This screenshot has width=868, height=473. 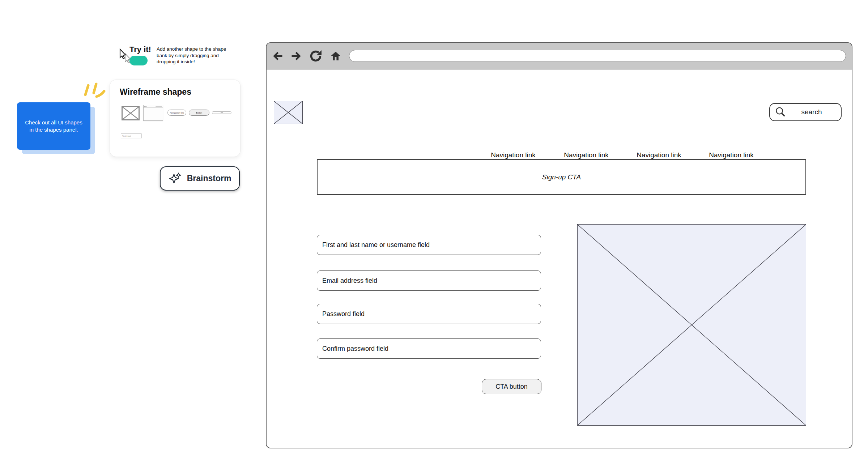 What do you see at coordinates (54, 126) in the screenshot?
I see `sticky-note-text: Check out all UI shapes in the shapes pa…` at bounding box center [54, 126].